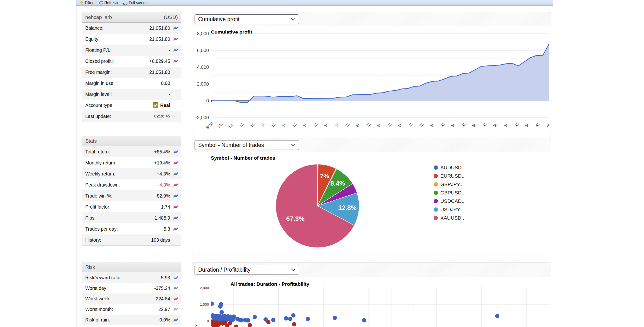 This screenshot has height=327, width=644. What do you see at coordinates (99, 196) in the screenshot?
I see `row-label: Trade win %:` at bounding box center [99, 196].